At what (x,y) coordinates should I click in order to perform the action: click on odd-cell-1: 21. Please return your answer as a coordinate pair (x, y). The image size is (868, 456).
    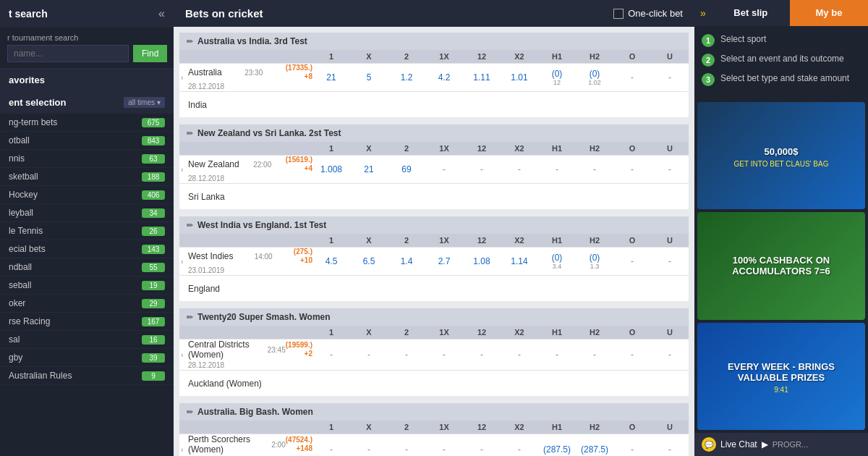
    Looking at the image, I should click on (331, 77).